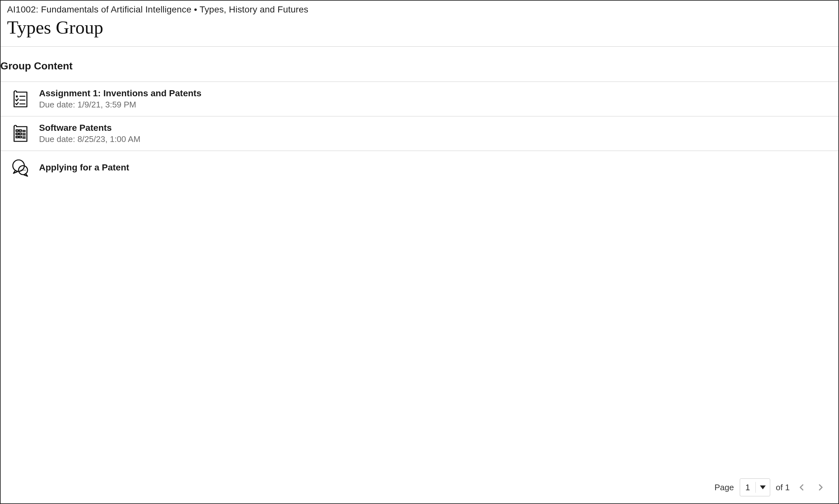 This screenshot has height=504, width=839. What do you see at coordinates (120, 99) in the screenshot?
I see `list-item-text: Assignment 1: Inventions and Patents Due…` at bounding box center [120, 99].